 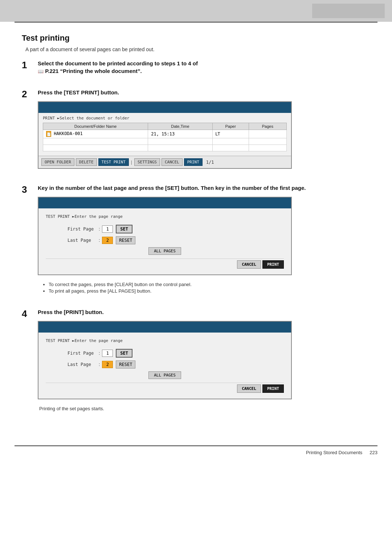 What do you see at coordinates (193, 162) in the screenshot?
I see `print-button-screen1: PRINT` at bounding box center [193, 162].